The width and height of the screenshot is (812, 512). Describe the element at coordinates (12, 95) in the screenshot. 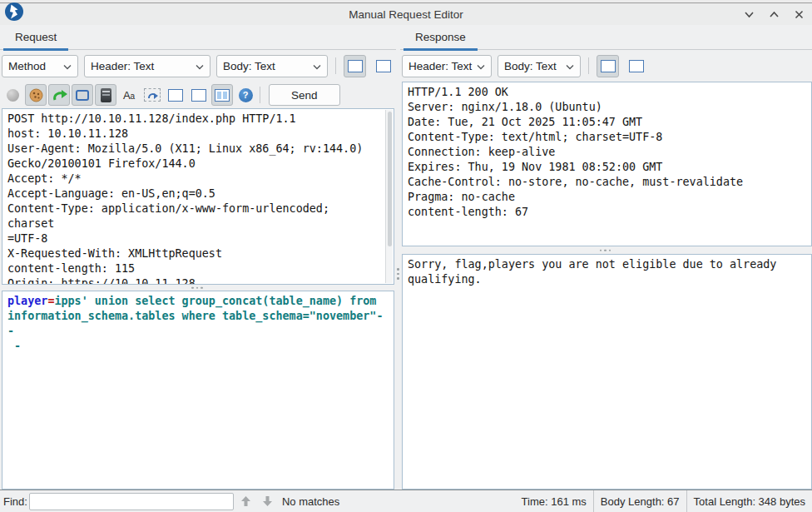

I see `ball-button` at that location.